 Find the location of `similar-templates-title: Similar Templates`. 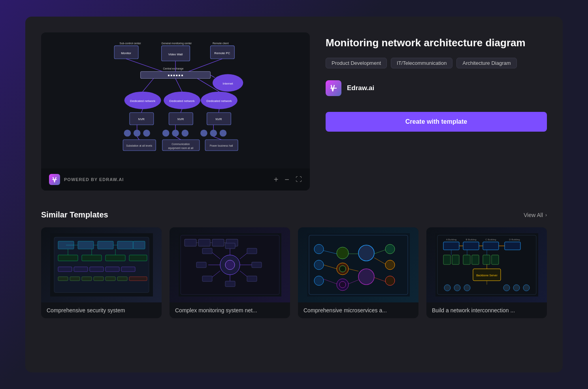

similar-templates-title: Similar Templates is located at coordinates (75, 215).